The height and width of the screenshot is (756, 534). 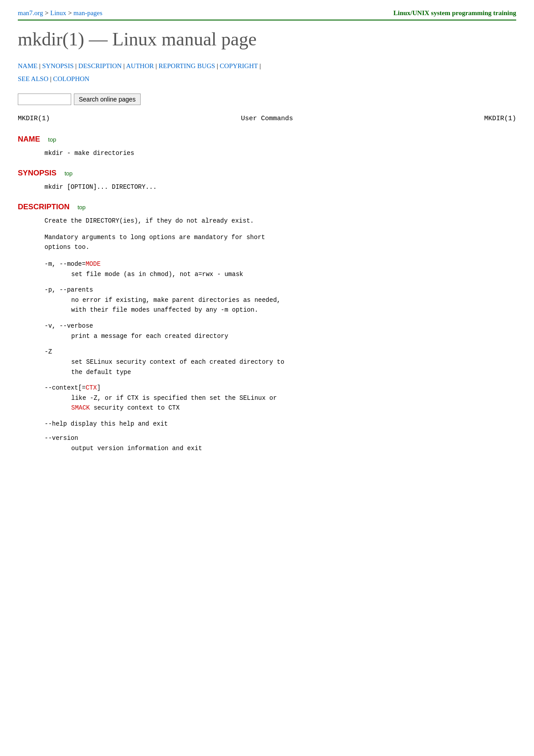 I want to click on man-header-center: User Commands, so click(x=267, y=118).